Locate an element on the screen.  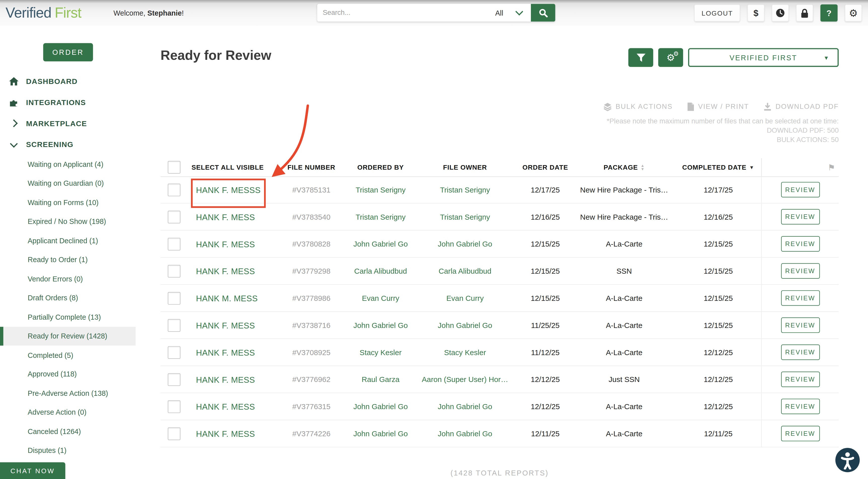
sidebar-item-partially-complete-13: Partially Complete (13) is located at coordinates (68, 317).